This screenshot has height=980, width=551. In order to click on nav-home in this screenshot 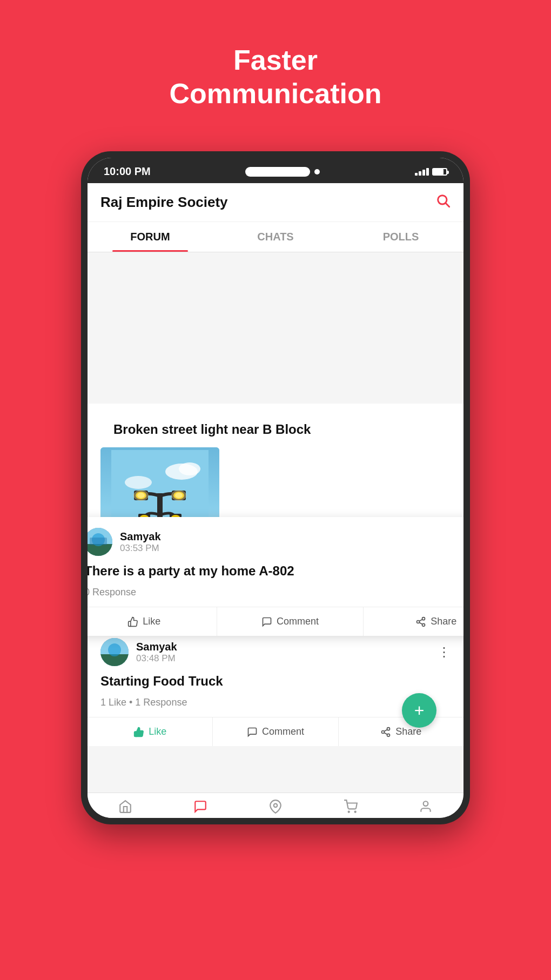, I will do `click(125, 807)`.